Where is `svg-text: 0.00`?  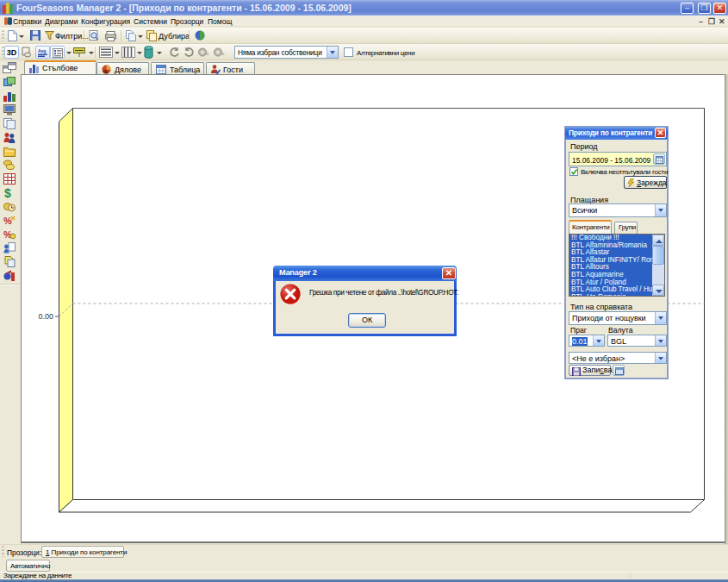 svg-text: 0.00 is located at coordinates (46, 316).